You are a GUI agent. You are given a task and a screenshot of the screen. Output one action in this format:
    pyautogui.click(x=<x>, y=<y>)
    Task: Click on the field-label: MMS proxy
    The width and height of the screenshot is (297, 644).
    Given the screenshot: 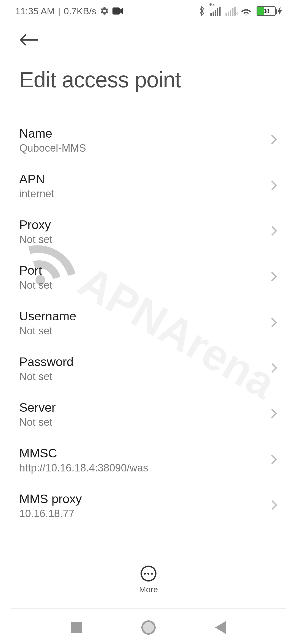 What is the action you would take?
    pyautogui.click(x=51, y=499)
    